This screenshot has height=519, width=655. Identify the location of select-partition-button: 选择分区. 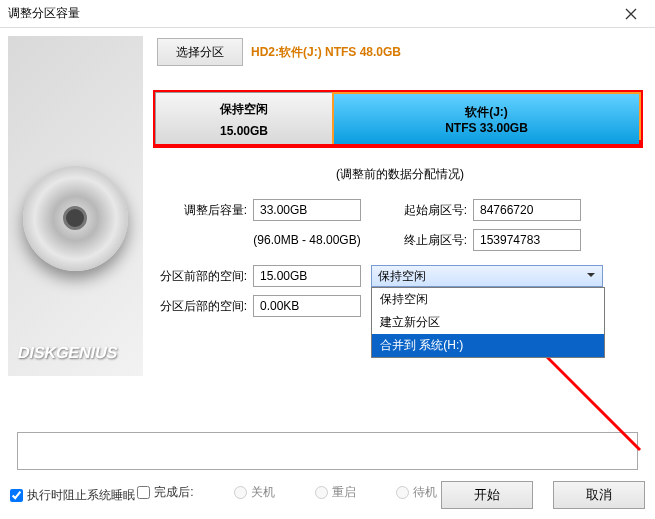
(200, 52).